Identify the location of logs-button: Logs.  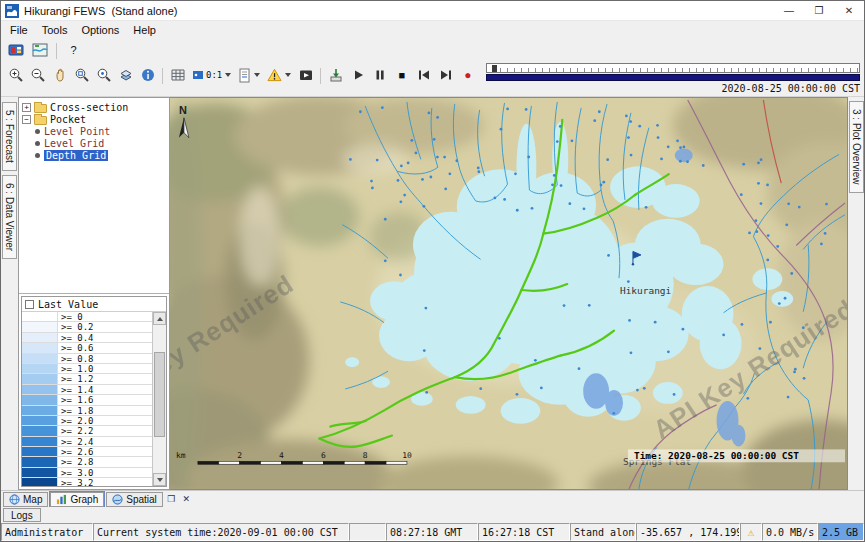
(22, 515).